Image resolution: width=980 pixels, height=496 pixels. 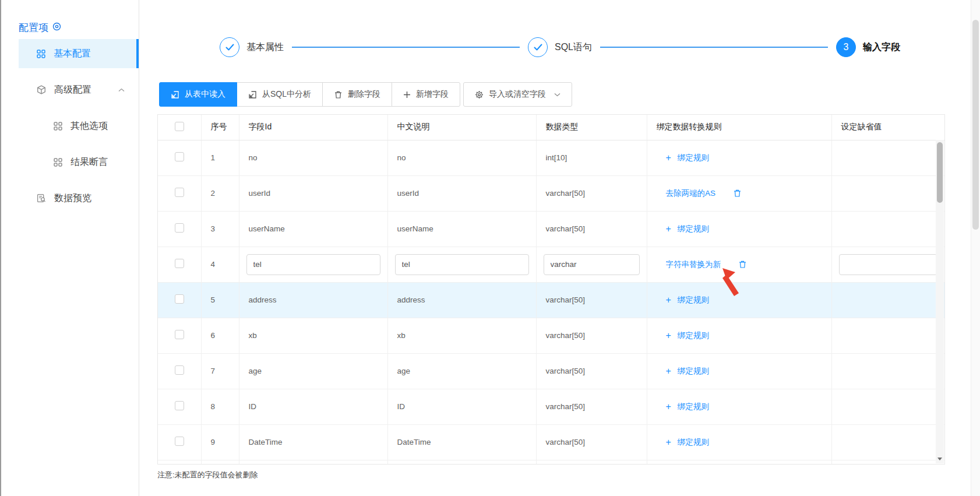 I want to click on cell-no: 9, so click(x=220, y=442).